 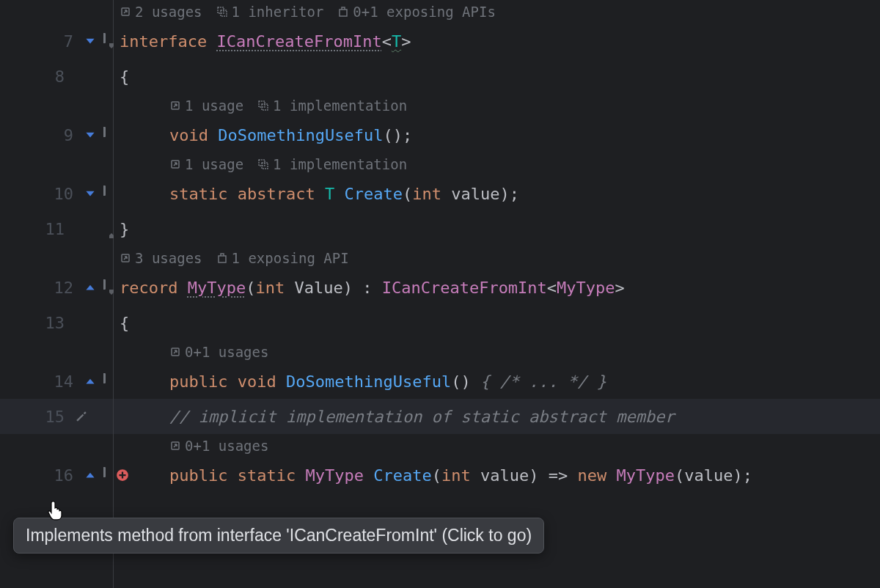 What do you see at coordinates (279, 535) in the screenshot?
I see `navigation-tooltip: Implements method from interface 'ICanCr…` at bounding box center [279, 535].